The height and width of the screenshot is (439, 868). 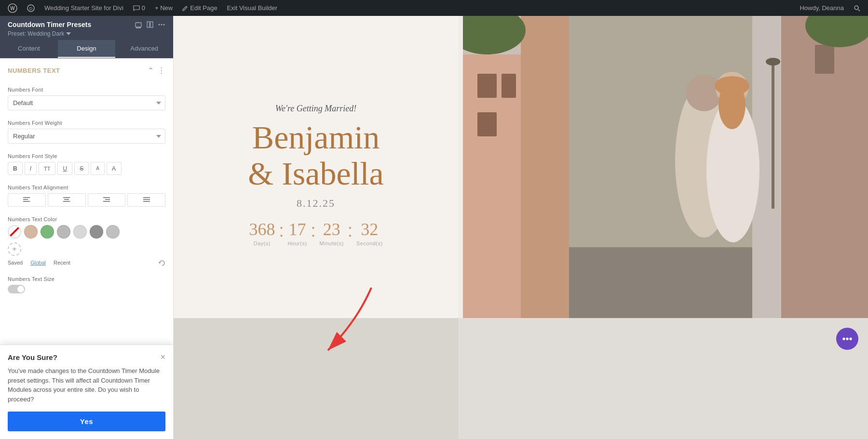 What do you see at coordinates (87, 200) in the screenshot?
I see `alignment-buttons` at bounding box center [87, 200].